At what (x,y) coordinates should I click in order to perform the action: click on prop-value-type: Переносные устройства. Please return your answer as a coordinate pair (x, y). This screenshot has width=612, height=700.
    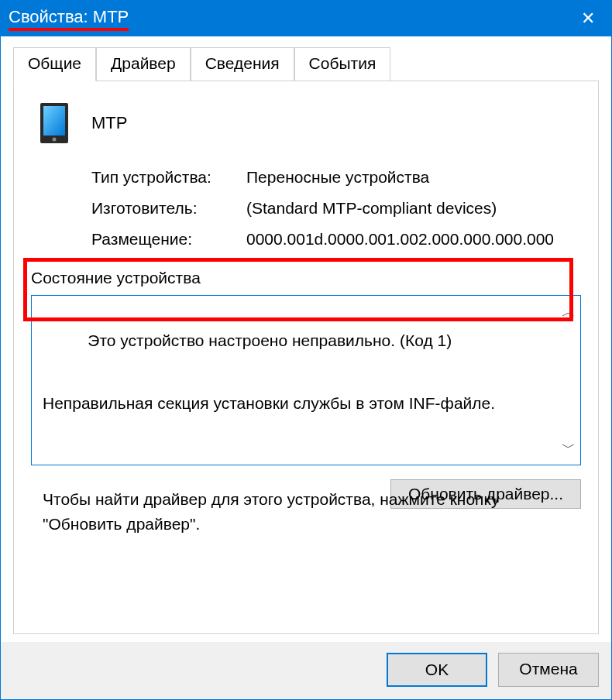
    Looking at the image, I should click on (414, 177).